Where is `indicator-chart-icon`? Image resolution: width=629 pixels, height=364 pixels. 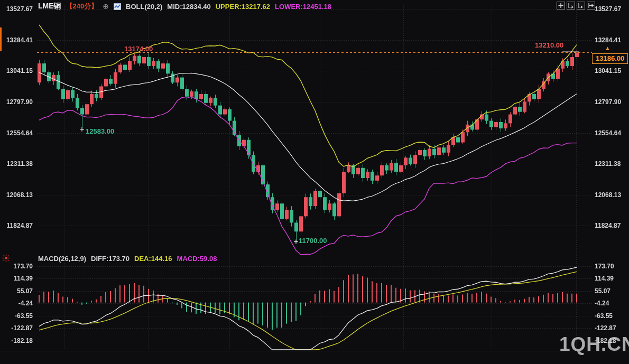
indicator-chart-icon is located at coordinates (117, 6).